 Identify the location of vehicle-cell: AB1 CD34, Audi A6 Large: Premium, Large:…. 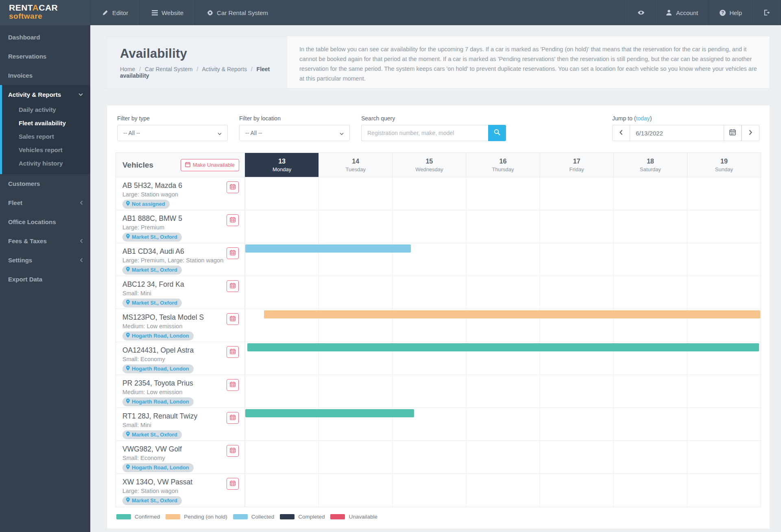
(181, 259).